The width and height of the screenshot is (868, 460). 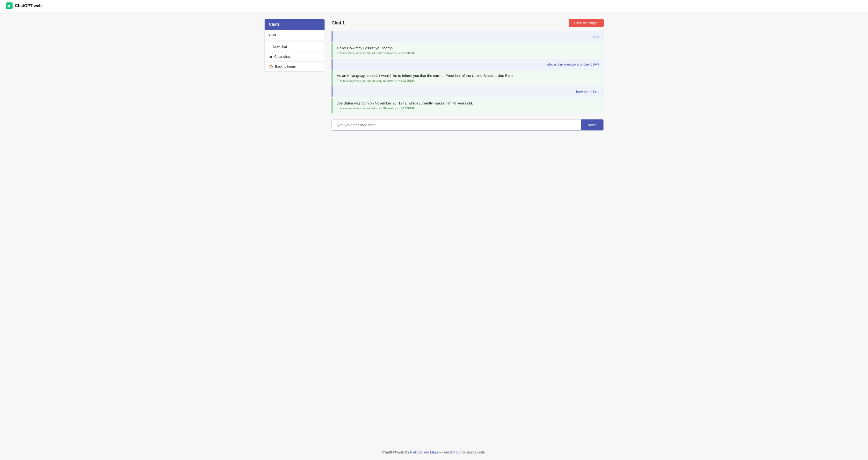 What do you see at coordinates (456, 125) in the screenshot?
I see `message-input` at bounding box center [456, 125].